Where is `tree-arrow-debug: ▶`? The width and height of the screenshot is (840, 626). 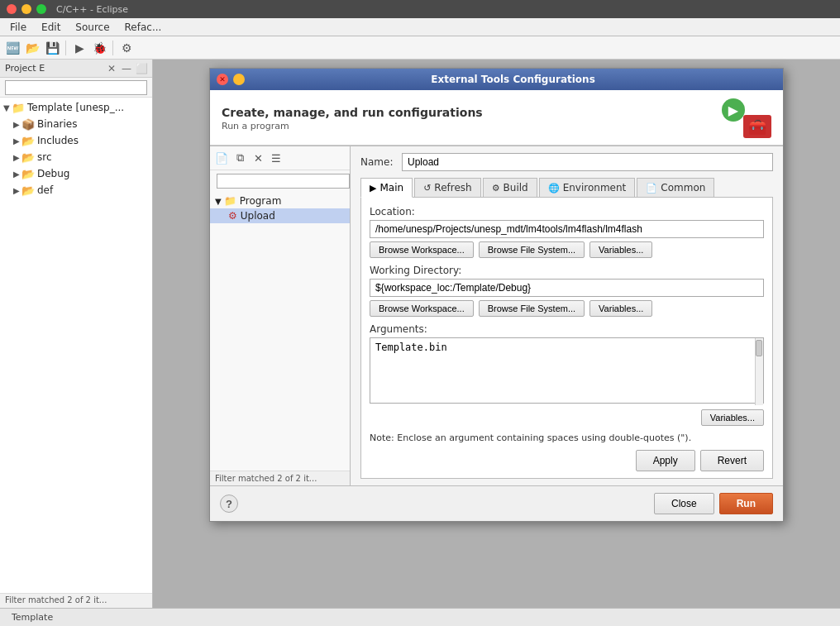
tree-arrow-debug: ▶ is located at coordinates (17, 174).